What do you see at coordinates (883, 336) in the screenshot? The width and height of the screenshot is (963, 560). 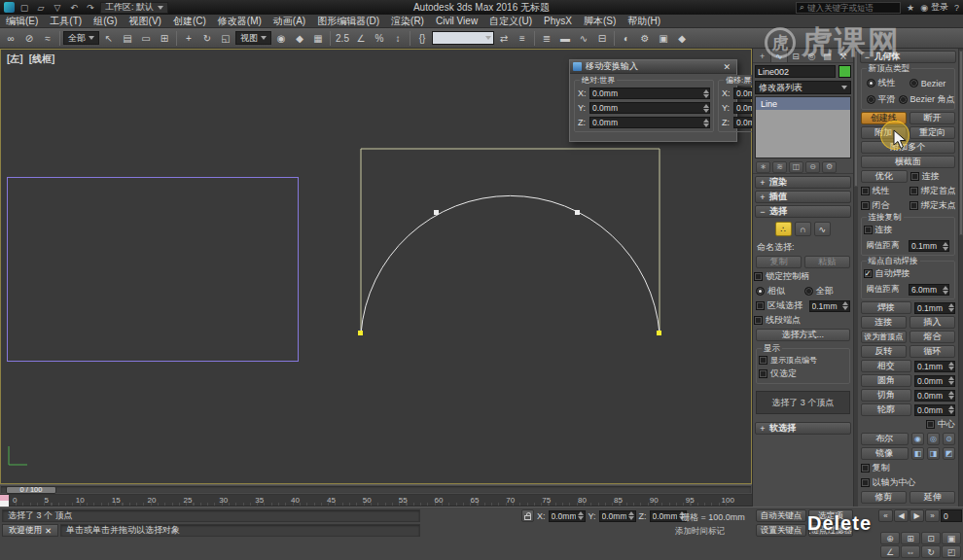 I see `make-first-button: 设为首顶点` at bounding box center [883, 336].